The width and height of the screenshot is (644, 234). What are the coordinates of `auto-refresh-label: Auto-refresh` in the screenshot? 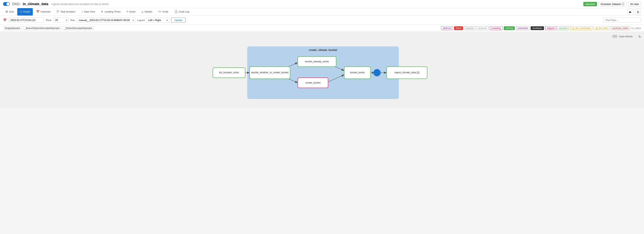 It's located at (626, 36).